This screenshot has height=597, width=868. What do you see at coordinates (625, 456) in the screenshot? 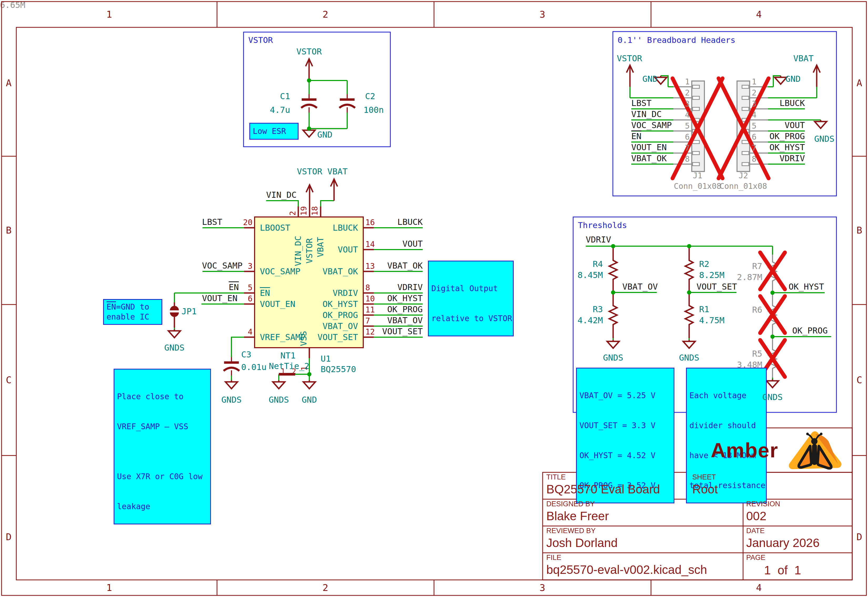
I see `note-text: OK_HYST = 4.52 V` at bounding box center [625, 456].